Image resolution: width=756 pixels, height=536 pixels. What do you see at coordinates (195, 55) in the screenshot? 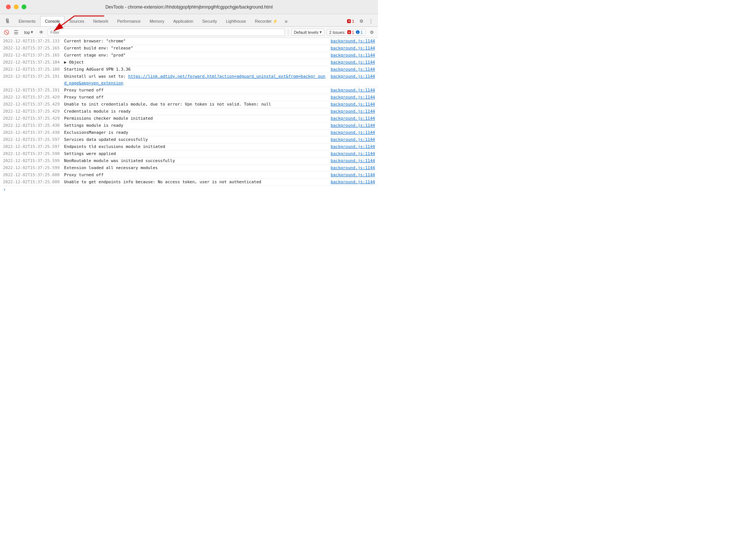
I see `log-message: Current stage env: "prod"` at bounding box center [195, 55].